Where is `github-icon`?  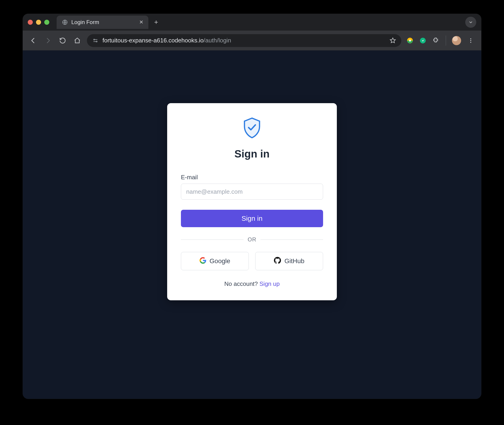
github-icon is located at coordinates (277, 261).